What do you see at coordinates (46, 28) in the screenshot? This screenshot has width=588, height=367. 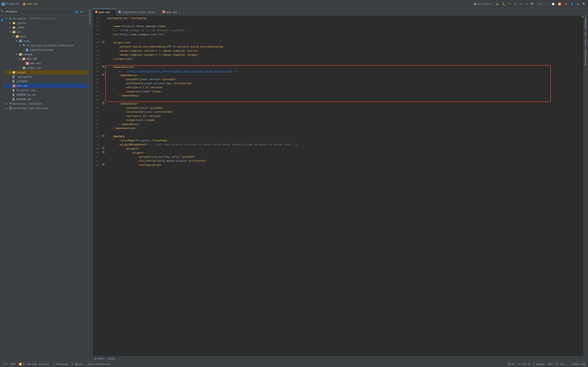 I see `tree-idea: ▶ 📁 .idea` at bounding box center [46, 28].